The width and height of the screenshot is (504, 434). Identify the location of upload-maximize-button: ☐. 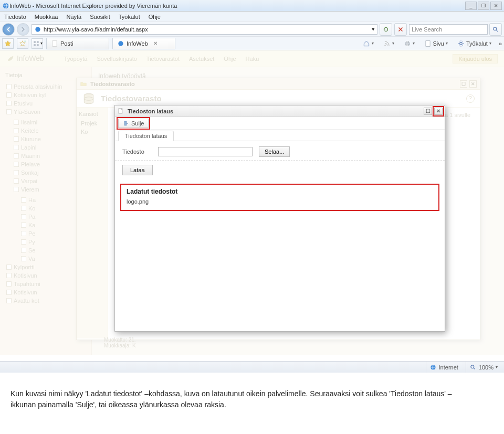
(428, 111).